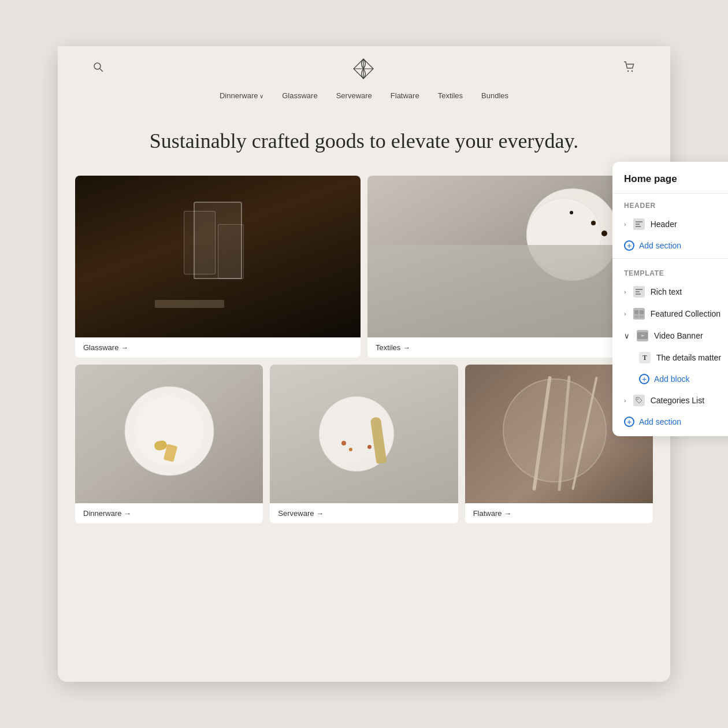 The width and height of the screenshot is (728, 728). What do you see at coordinates (685, 314) in the screenshot?
I see `featured-collection-label: Featured Collection` at bounding box center [685, 314].